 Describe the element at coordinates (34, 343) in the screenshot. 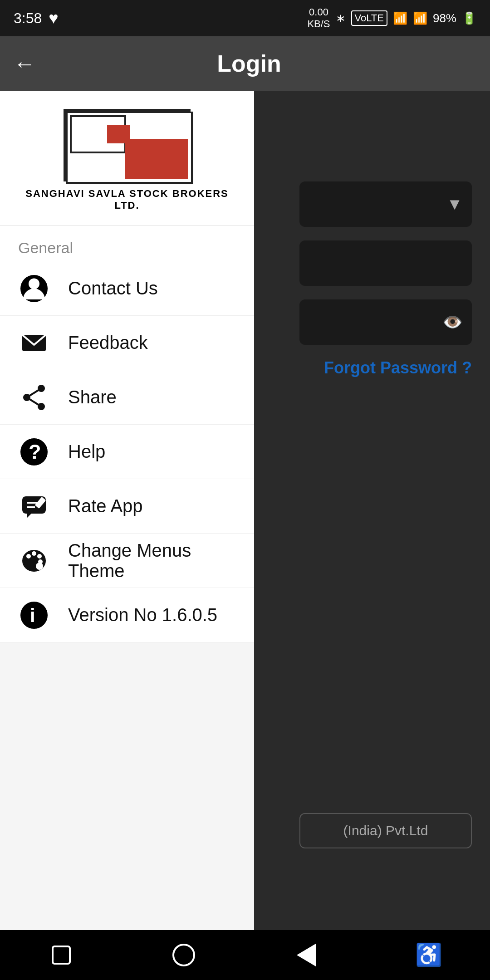

I see `mail-icon` at that location.